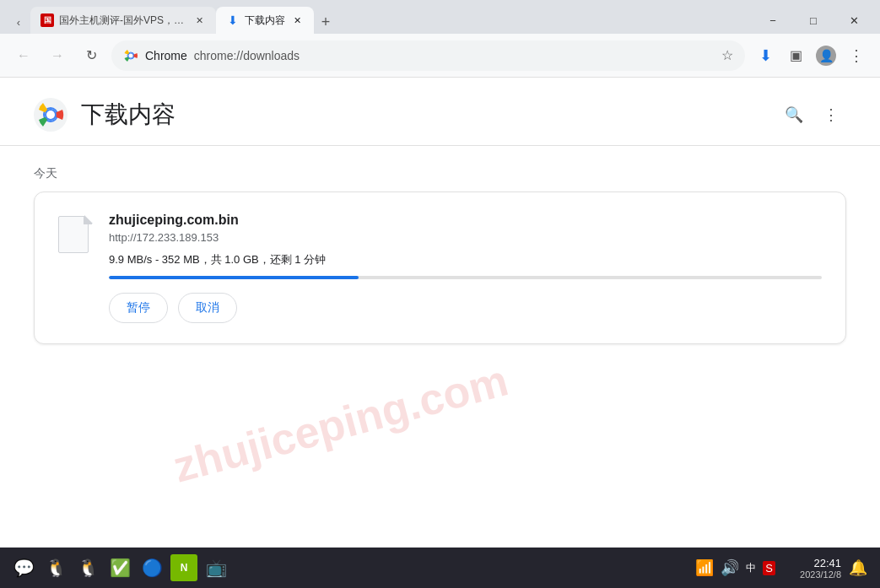  I want to click on taskbar-wechat-icon: 💬, so click(24, 568).